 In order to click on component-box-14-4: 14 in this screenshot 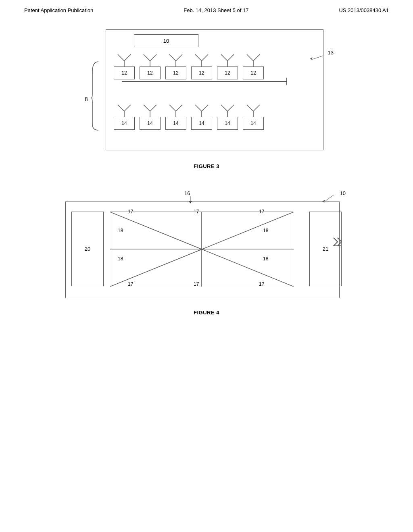, I will do `click(202, 117)`.